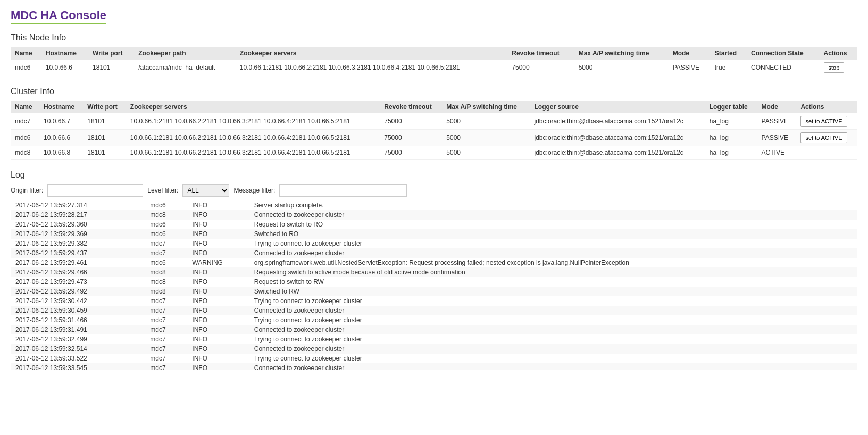  Describe the element at coordinates (777, 153) in the screenshot. I see `cell-mode: ACTIVE` at that location.